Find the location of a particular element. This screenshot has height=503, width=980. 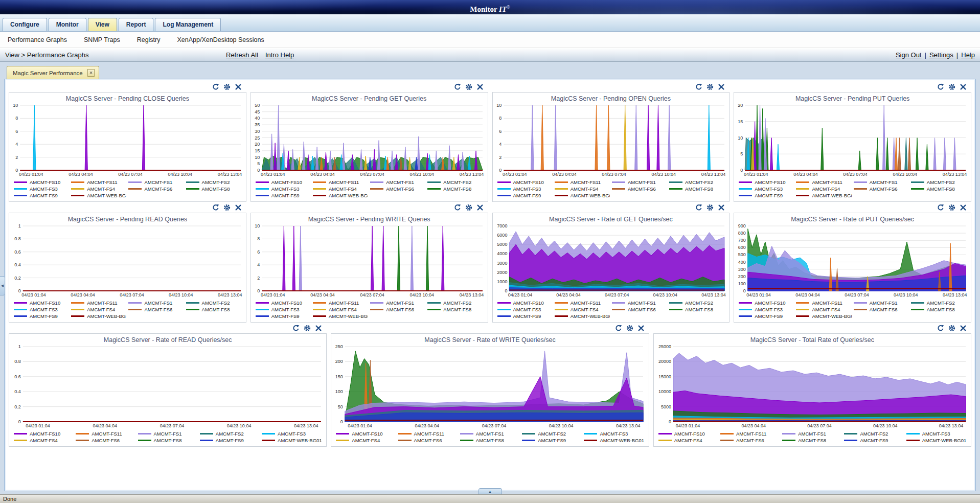

submenu-performance-graphs: Performance Graphs is located at coordinates (37, 40).